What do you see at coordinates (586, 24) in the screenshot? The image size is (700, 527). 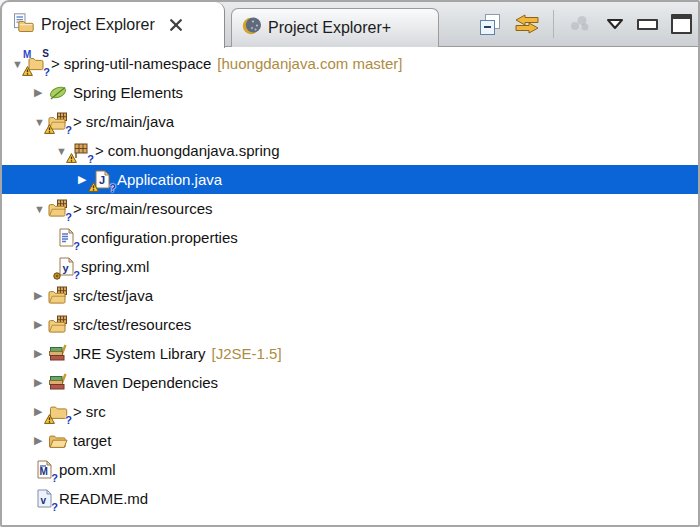 I see `view-toolbar` at bounding box center [586, 24].